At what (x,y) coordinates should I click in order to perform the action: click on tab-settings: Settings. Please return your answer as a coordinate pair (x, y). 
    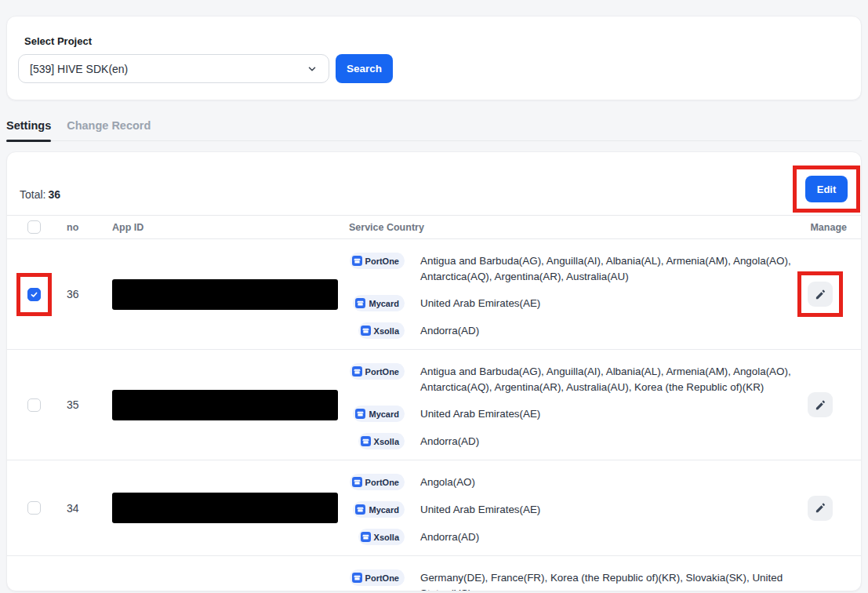
    Looking at the image, I should click on (28, 130).